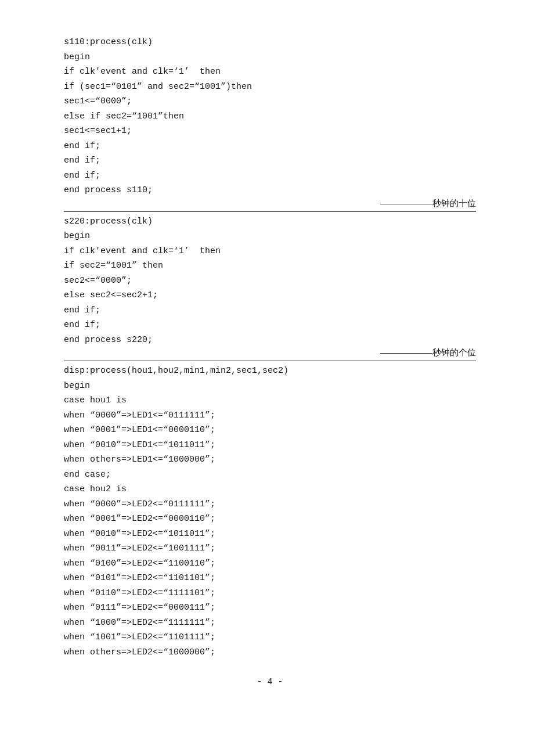 Image resolution: width=534 pixels, height=756 pixels. I want to click on s110-annotation-text: ——————————秒钟的十位, so click(428, 203).